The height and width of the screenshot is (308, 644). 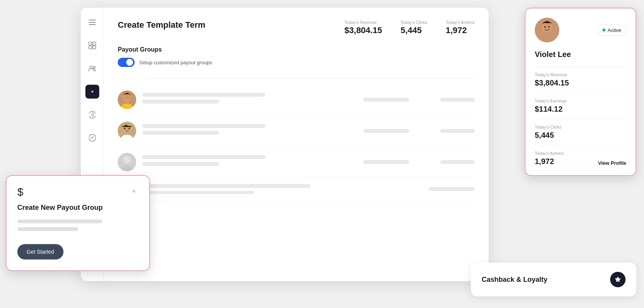 I want to click on active-label: Active, so click(x=615, y=30).